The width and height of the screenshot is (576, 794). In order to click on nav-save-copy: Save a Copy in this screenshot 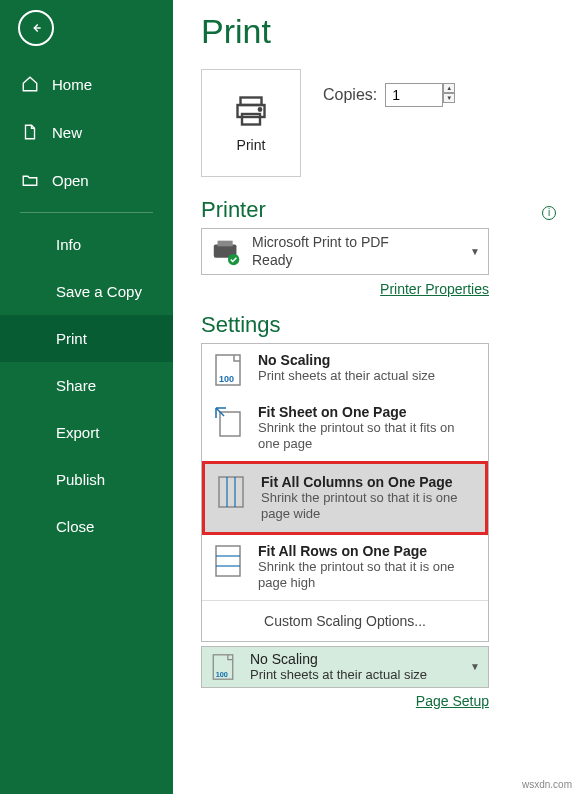, I will do `click(86, 292)`.